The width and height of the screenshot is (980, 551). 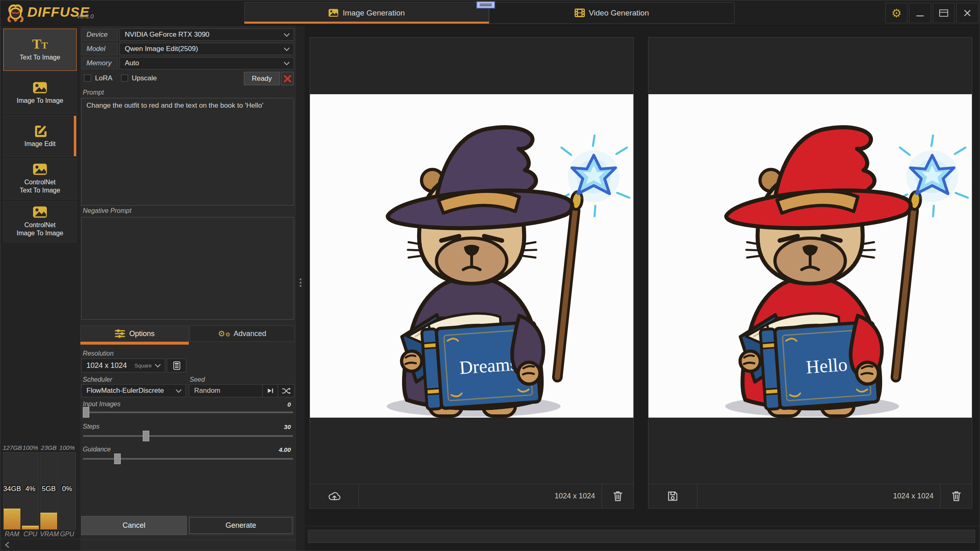 What do you see at coordinates (490, 13) in the screenshot?
I see `titlebar: DIFFUSE v0.3.0 Image Generation Video Ge…` at bounding box center [490, 13].